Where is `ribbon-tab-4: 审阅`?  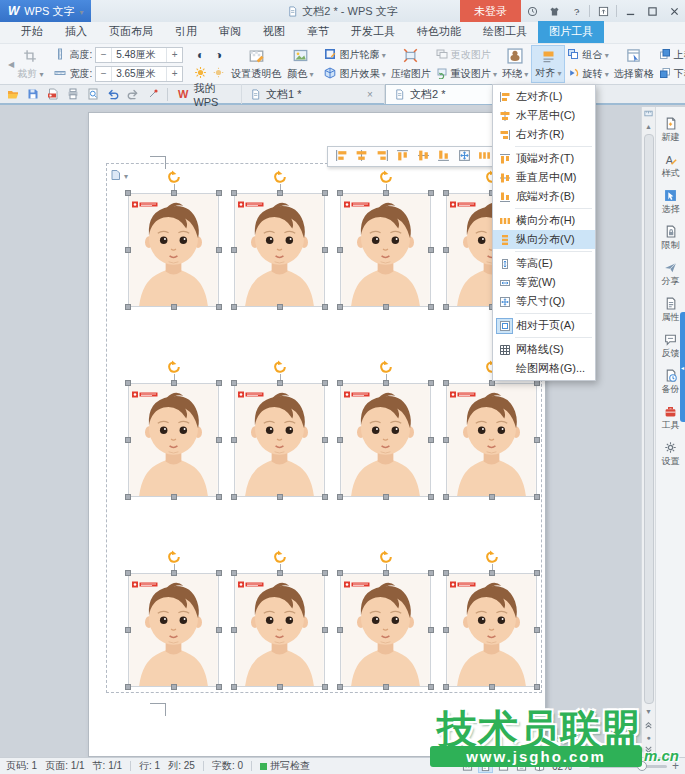
ribbon-tab-4: 审阅 is located at coordinates (230, 32).